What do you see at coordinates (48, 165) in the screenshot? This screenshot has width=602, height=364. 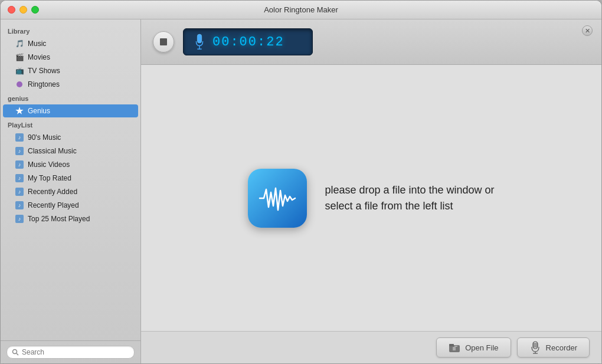 I see `sidebar-item-music-videos-label: Music Videos` at bounding box center [48, 165].